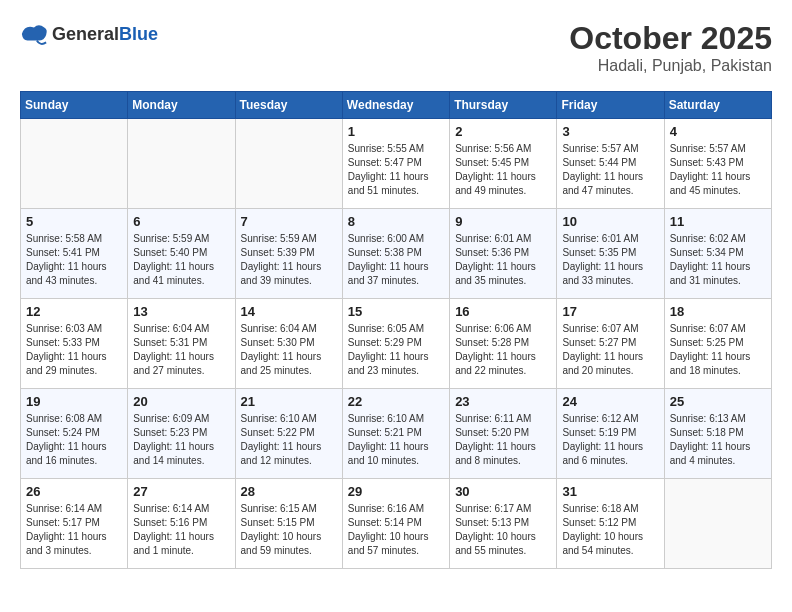 This screenshot has width=792, height=612. I want to click on day-info: Sunrise: 6:08 AM Sunset: 5:24 PM Dayligh…, so click(74, 440).